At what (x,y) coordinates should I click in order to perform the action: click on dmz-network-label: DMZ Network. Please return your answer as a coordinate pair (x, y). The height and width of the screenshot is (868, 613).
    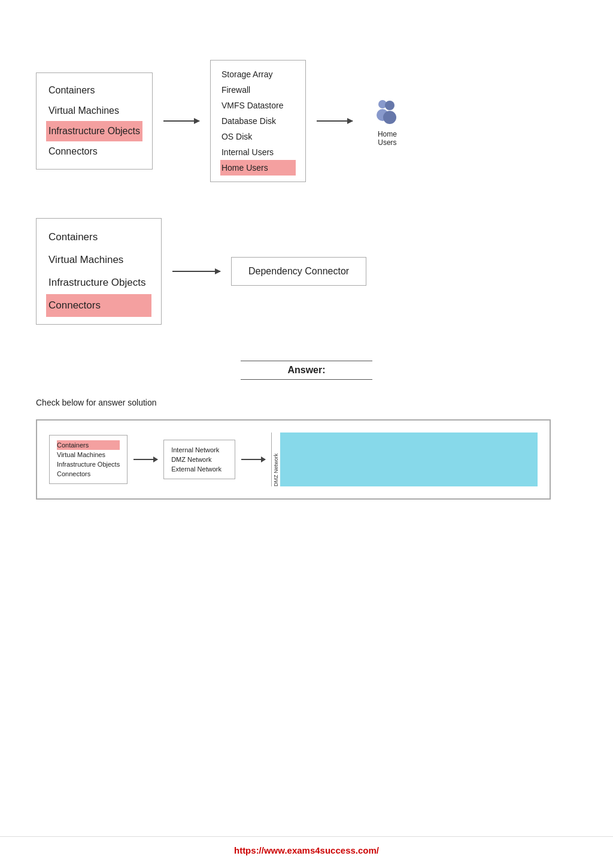
    Looking at the image, I should click on (276, 459).